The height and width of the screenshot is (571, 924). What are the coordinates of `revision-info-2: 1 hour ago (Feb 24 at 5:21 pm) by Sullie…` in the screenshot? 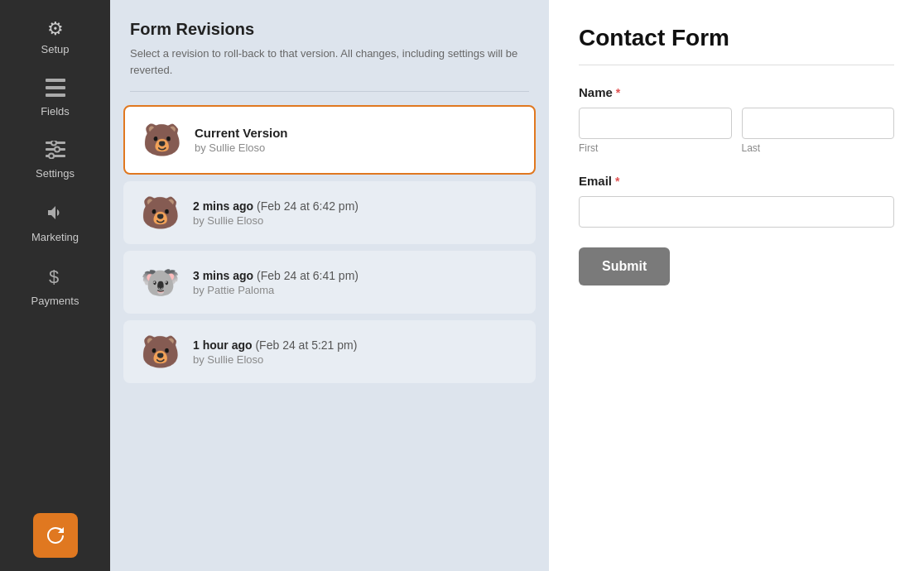 It's located at (275, 353).